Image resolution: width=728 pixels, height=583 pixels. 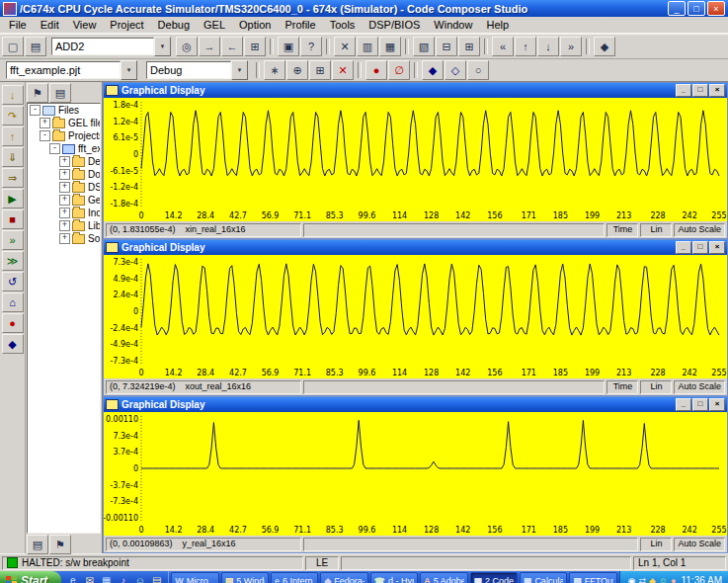 I want to click on menu-project: Project, so click(x=126, y=25).